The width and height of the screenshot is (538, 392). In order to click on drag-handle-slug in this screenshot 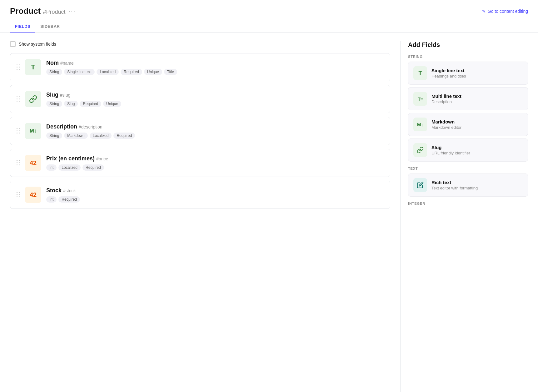, I will do `click(18, 99)`.